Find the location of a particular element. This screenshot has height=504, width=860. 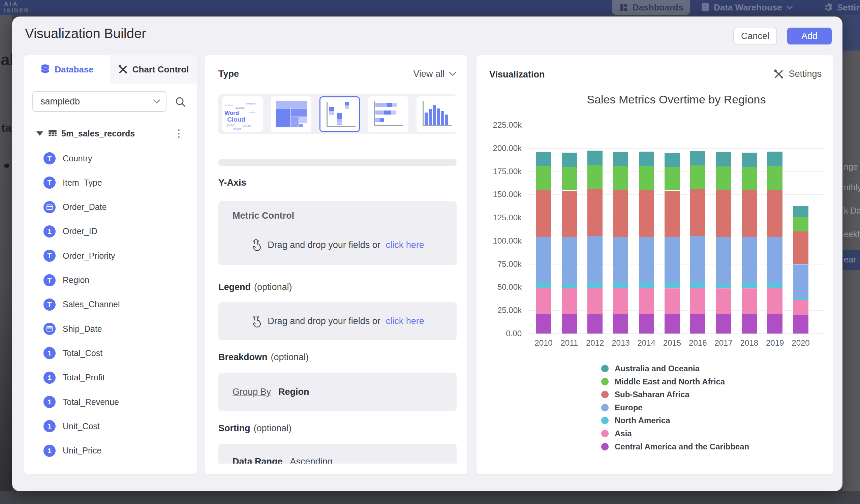

view-all-button: View all is located at coordinates (435, 74).